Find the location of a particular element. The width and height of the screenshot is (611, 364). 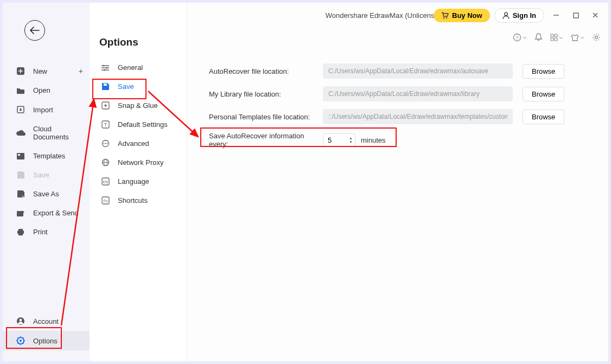

option-general: General is located at coordinates (138, 67).